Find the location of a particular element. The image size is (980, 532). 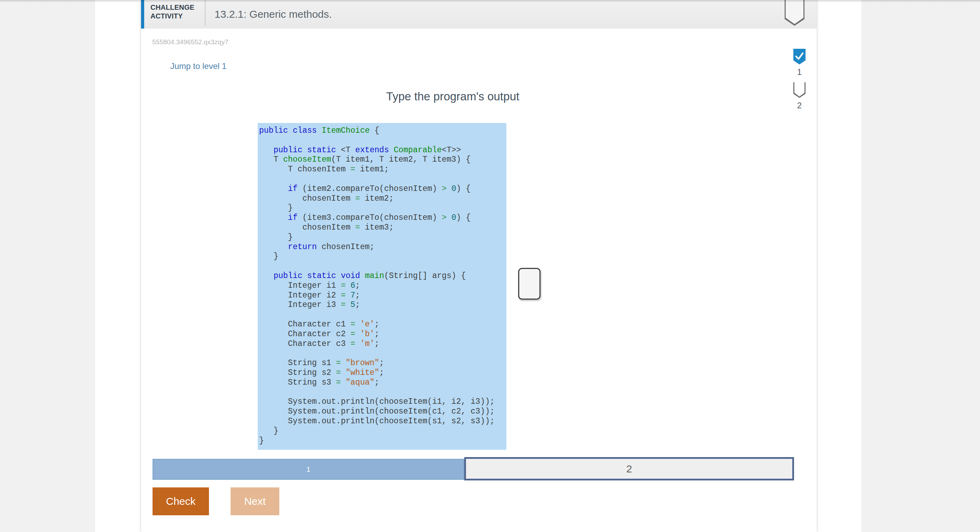

code-token: Integer i2 is located at coordinates (300, 295).